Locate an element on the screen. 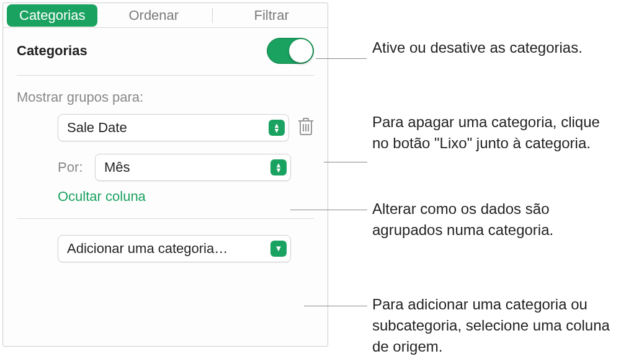  add-category-label: Adicionar uma categoria… is located at coordinates (148, 249).